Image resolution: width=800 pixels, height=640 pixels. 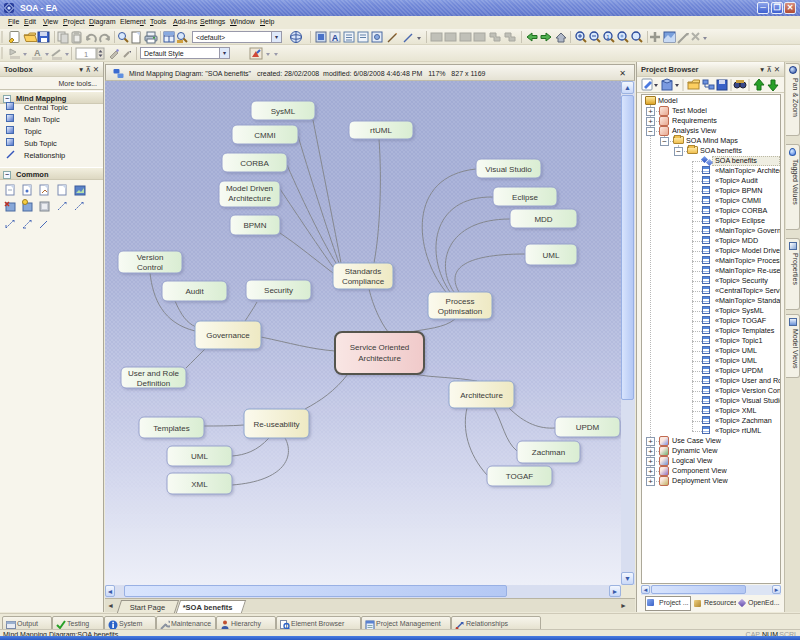 What do you see at coordinates (194, 292) in the screenshot?
I see `svg-text: Audit` at bounding box center [194, 292].